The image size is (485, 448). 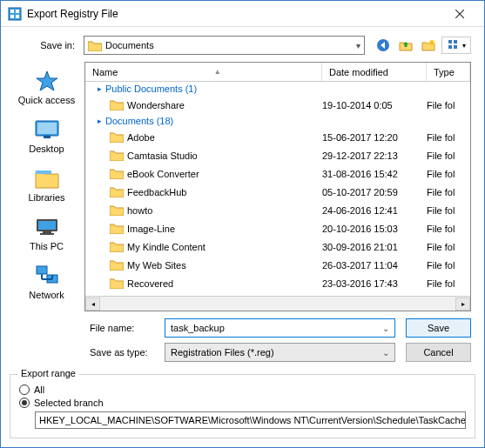 I want to click on file-name-label: File name:, so click(x=125, y=328).